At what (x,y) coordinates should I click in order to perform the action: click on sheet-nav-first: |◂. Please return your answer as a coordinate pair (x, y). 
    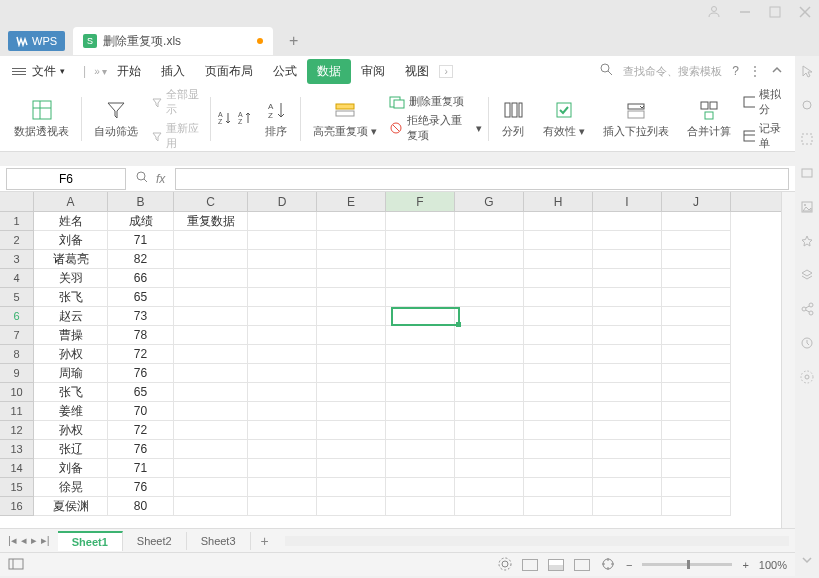
    Looking at the image, I should click on (12, 540).